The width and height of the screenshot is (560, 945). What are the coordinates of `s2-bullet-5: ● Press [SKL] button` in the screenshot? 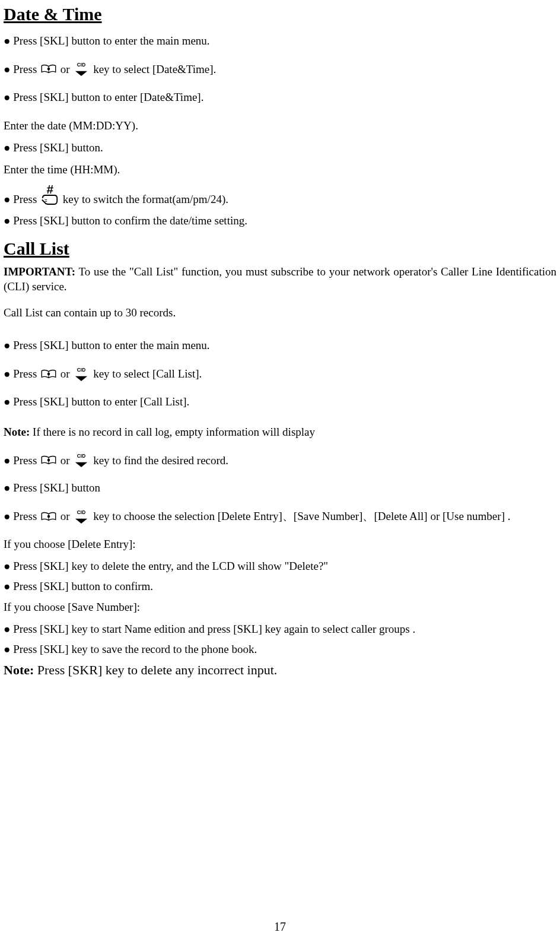 It's located at (280, 488).